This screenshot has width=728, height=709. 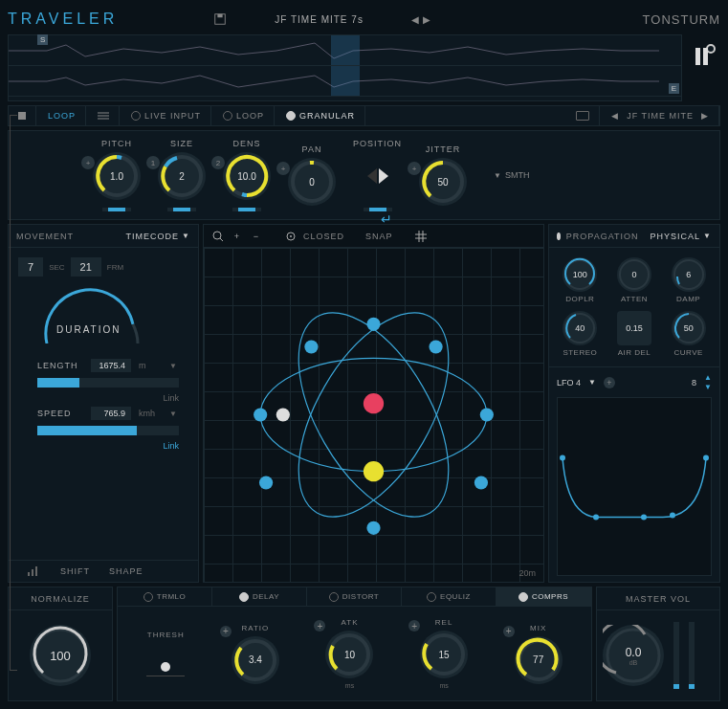 What do you see at coordinates (660, 116) in the screenshot?
I see `preset-browser: ◀ JF TIME MITE ▶` at bounding box center [660, 116].